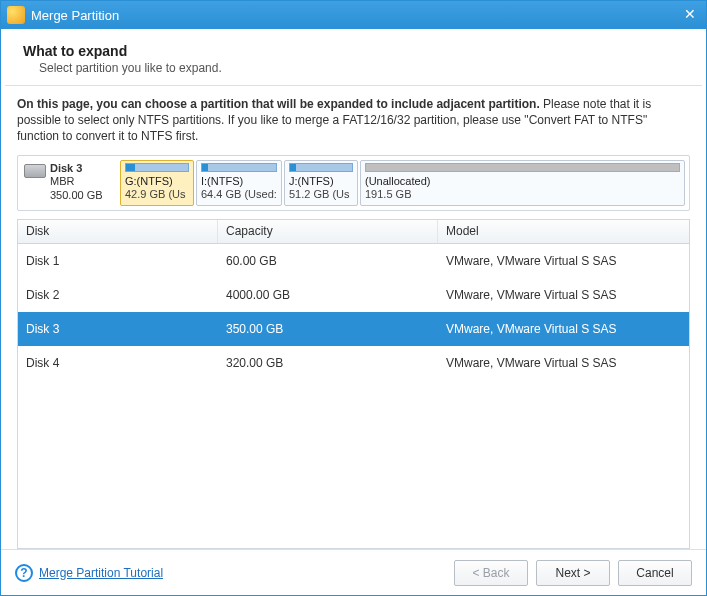 The width and height of the screenshot is (707, 596). I want to click on partition-size: 51.2 GB (Us, so click(321, 195).